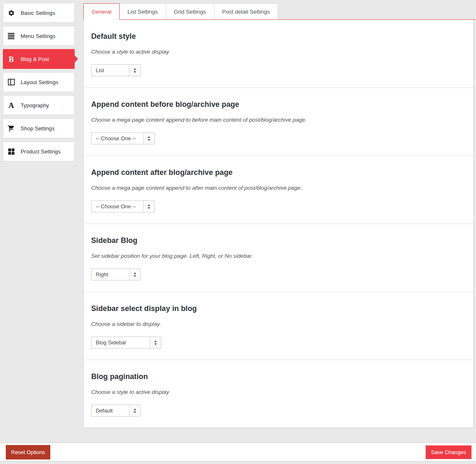 The width and height of the screenshot is (476, 464). What do you see at coordinates (116, 70) in the screenshot?
I see `default-style-select: List` at bounding box center [116, 70].